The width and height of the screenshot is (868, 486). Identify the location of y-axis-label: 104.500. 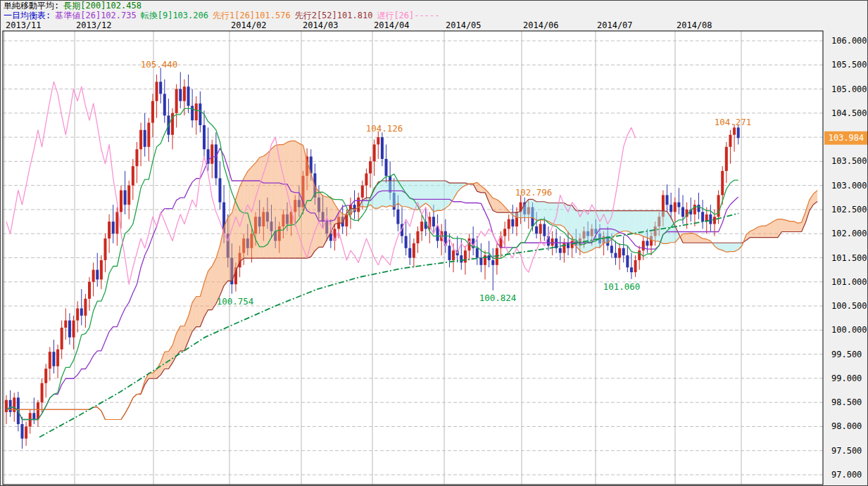
(849, 113).